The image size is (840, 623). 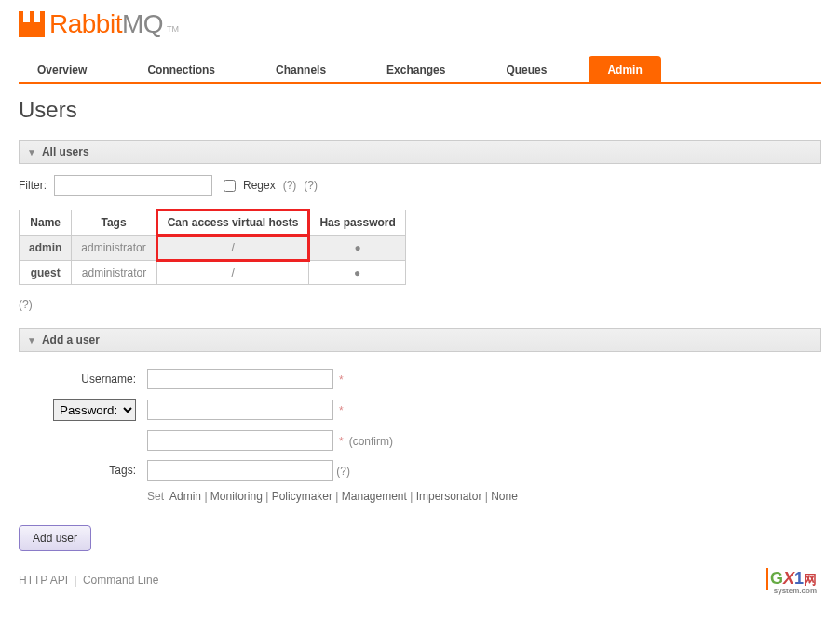 I want to click on col-tags: Tags, so click(x=114, y=223).